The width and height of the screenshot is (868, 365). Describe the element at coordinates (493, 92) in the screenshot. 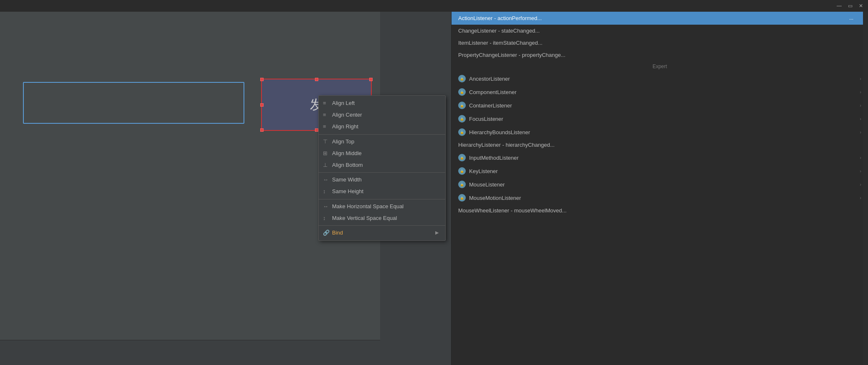

I see `component-listener-label: ComponentListener` at that location.